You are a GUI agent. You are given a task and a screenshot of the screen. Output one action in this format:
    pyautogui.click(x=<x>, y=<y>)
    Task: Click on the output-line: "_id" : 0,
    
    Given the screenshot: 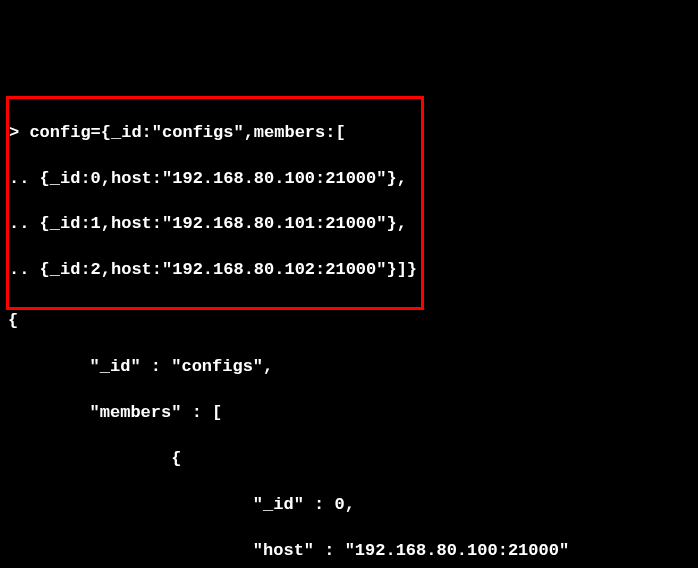 What is the action you would take?
    pyautogui.click(x=349, y=506)
    